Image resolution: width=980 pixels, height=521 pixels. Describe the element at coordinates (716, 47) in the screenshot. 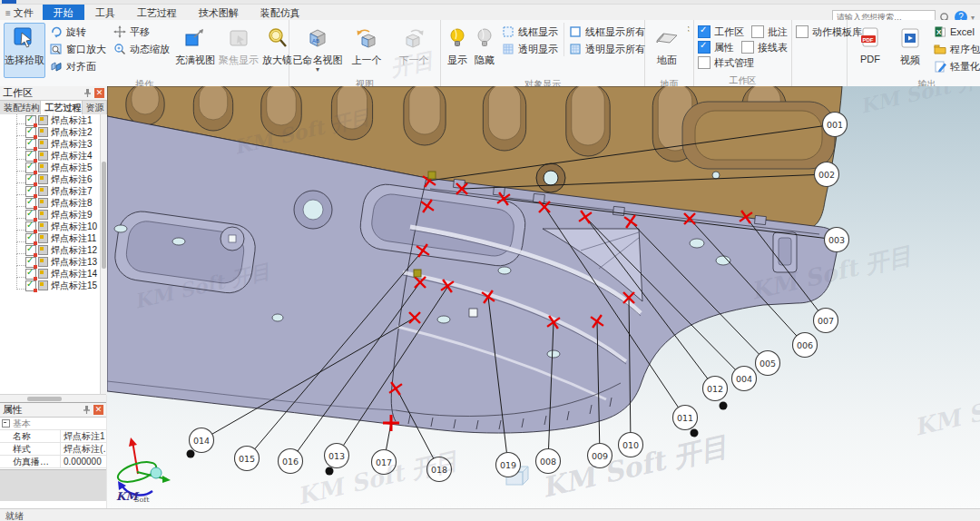

I see `properties-checkbox: 属性` at that location.